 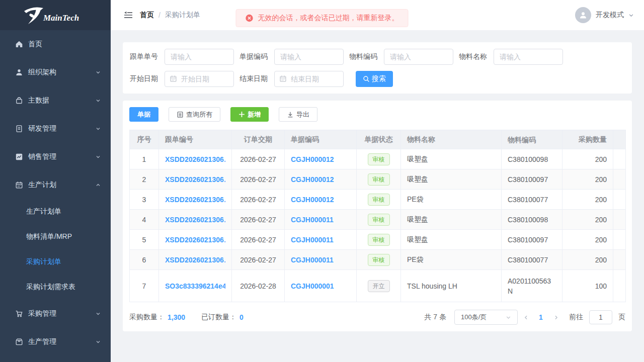 What do you see at coordinates (55, 101) in the screenshot?
I see `sidebar-item-master-data: 主数据` at bounding box center [55, 101].